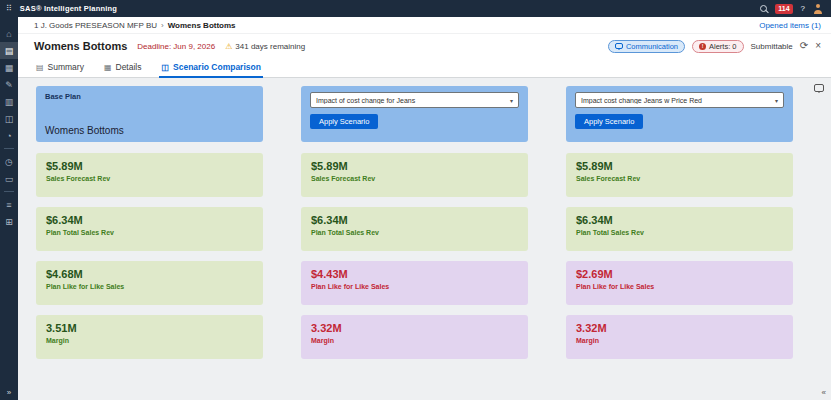 This screenshot has width=831, height=400. Describe the element at coordinates (150, 130) in the screenshot. I see `base-plan-subtitle: Womens Bottoms` at that location.